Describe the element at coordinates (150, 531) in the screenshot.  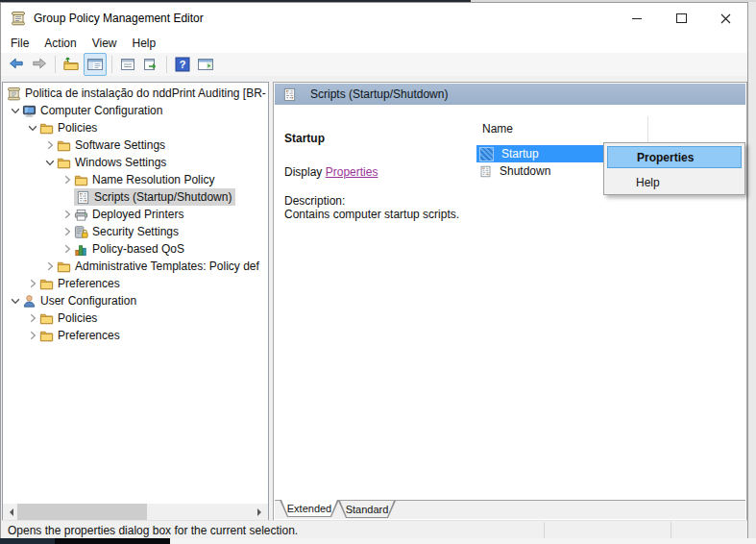
I see `status-text: Opens the properties dialog box for the …` at that location.